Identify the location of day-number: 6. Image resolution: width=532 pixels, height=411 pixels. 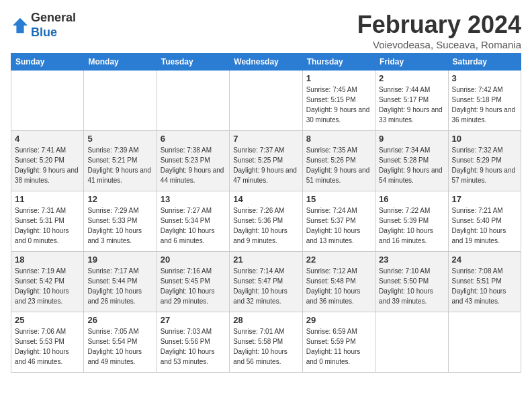
(193, 138).